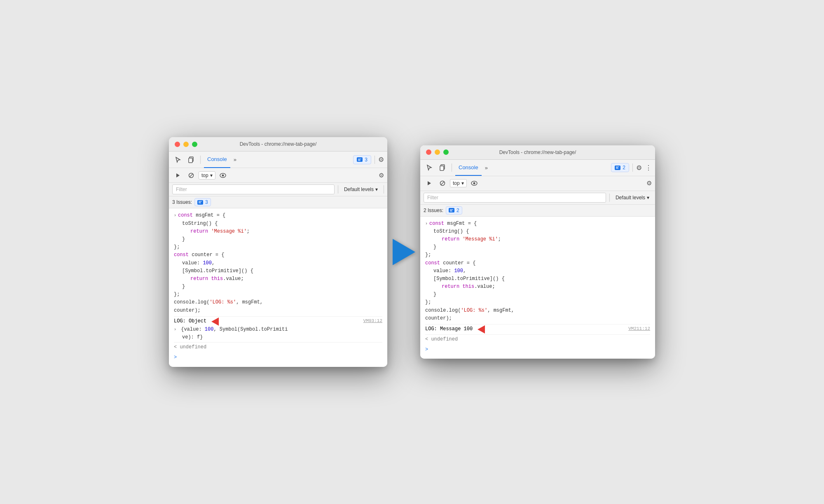  Describe the element at coordinates (538, 287) in the screenshot. I see `code-line-r9: return this.value;` at that location.